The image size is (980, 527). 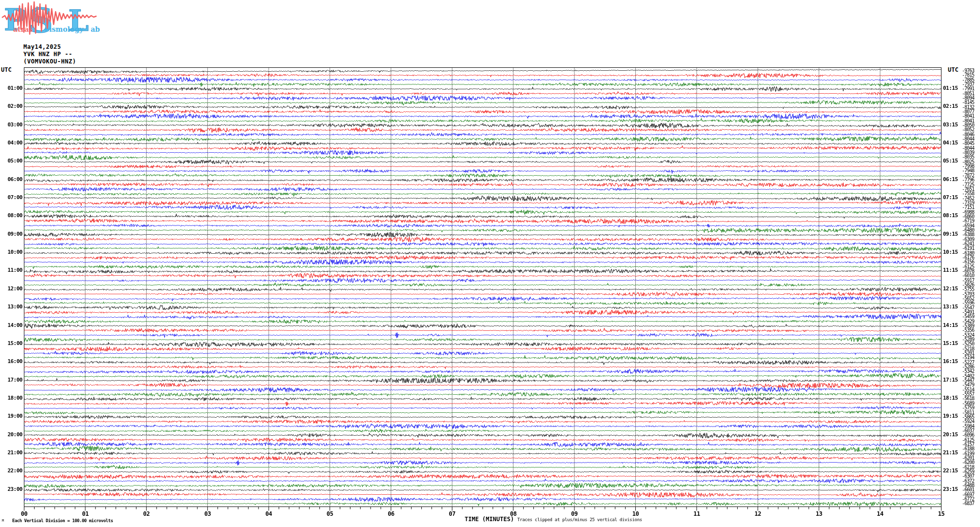 What do you see at coordinates (951, 270) in the screenshot?
I see `right-label-11:15: 11:15` at bounding box center [951, 270].